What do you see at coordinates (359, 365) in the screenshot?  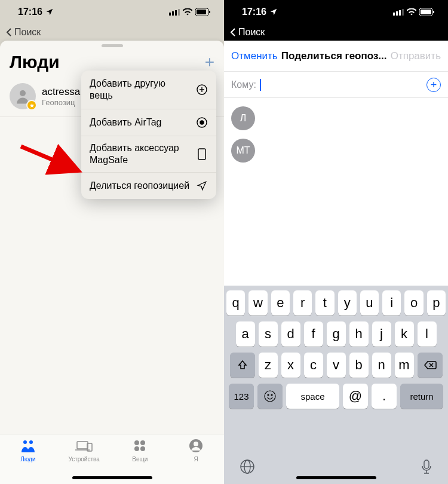 I see `key-b: b` at bounding box center [359, 365].